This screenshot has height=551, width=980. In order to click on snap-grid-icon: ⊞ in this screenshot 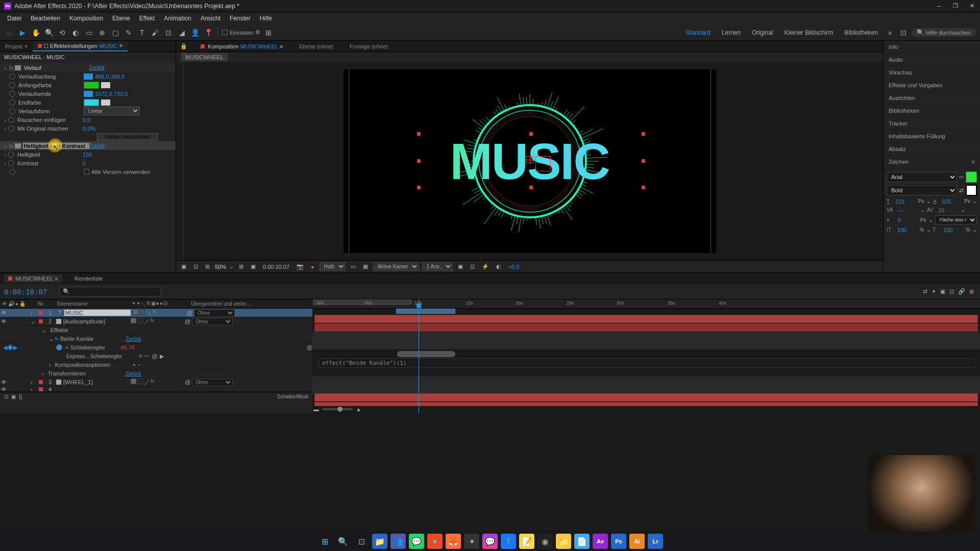, I will do `click(268, 33)`.